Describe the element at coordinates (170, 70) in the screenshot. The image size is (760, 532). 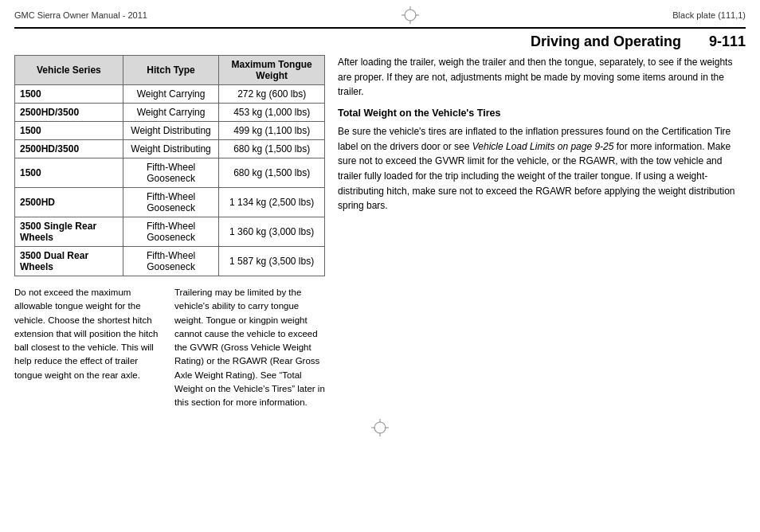
I see `table-header-row: Vehicle Series Hitch Type Maximum Tongue…` at that location.